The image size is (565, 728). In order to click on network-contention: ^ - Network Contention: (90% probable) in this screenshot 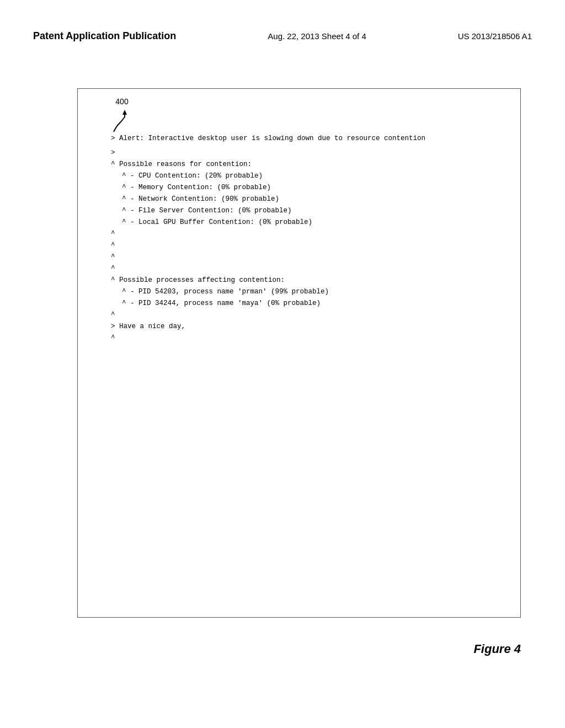, I will do `click(305, 199)`.